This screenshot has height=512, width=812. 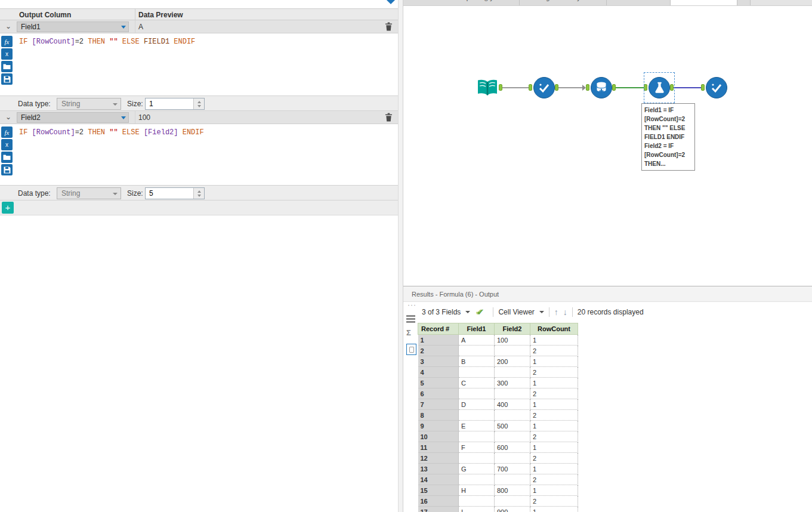 What do you see at coordinates (439, 510) in the screenshot?
I see `record-number-cell: 17` at bounding box center [439, 510].